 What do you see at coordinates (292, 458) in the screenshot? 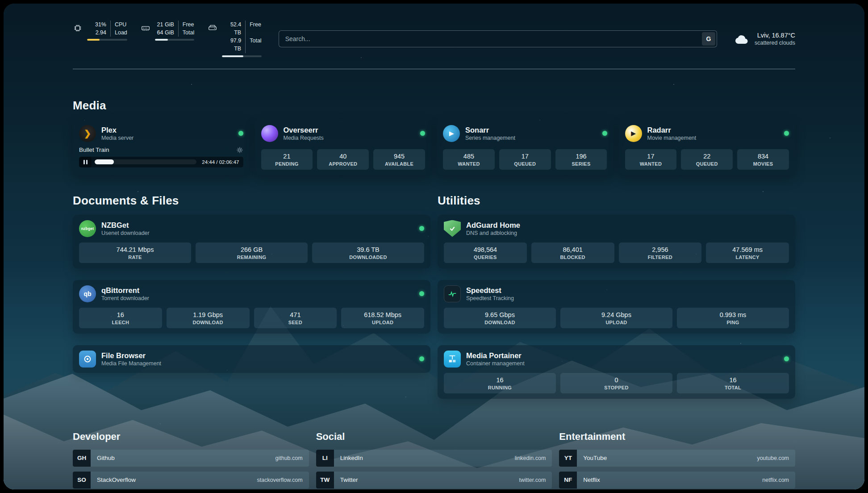
I see `bookmark-url: github.com` at bounding box center [292, 458].